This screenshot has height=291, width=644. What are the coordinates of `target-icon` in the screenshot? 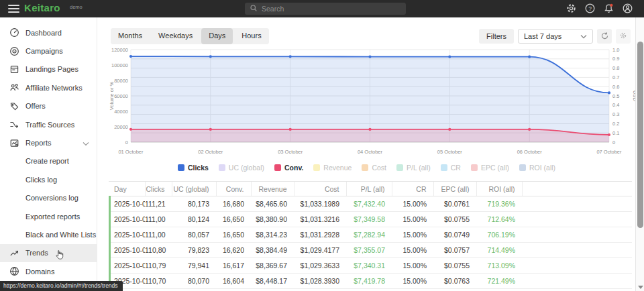 It's located at (14, 51).